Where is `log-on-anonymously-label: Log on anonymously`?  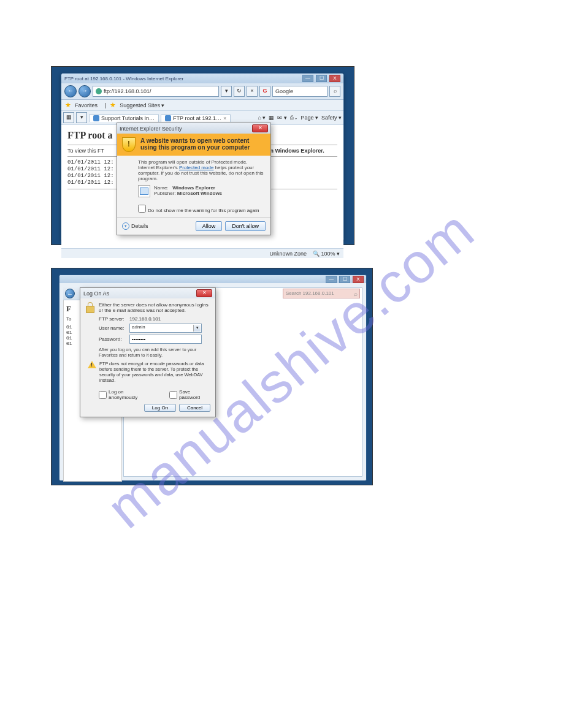
log-on-anonymously-label: Log on anonymously is located at coordinates (125, 395).